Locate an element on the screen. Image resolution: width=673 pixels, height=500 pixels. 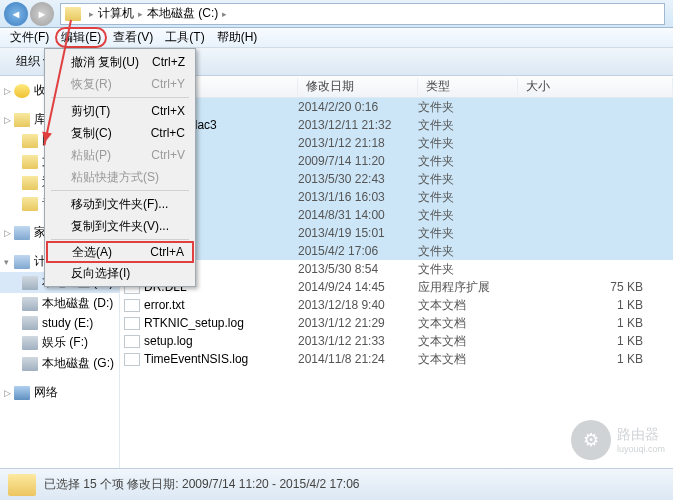
table-row: 2009/7/14 11:20文件夹 is located at coordinates (396, 161).